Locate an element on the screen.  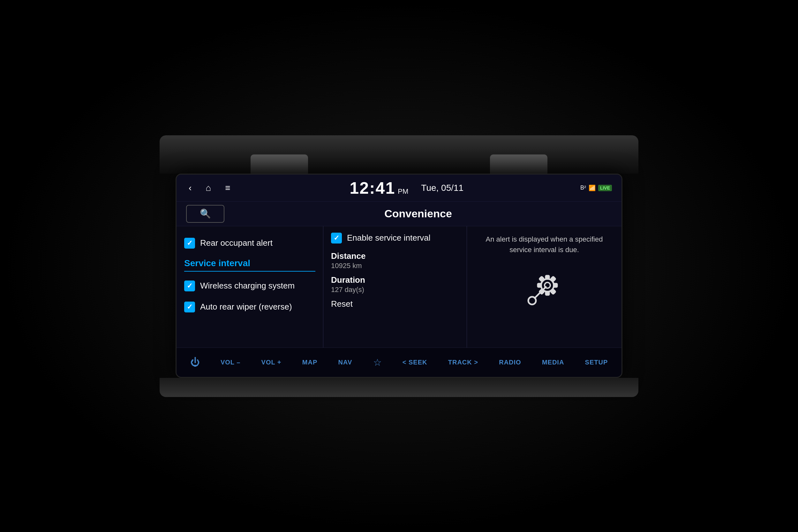
map-button: MAP is located at coordinates (310, 362).